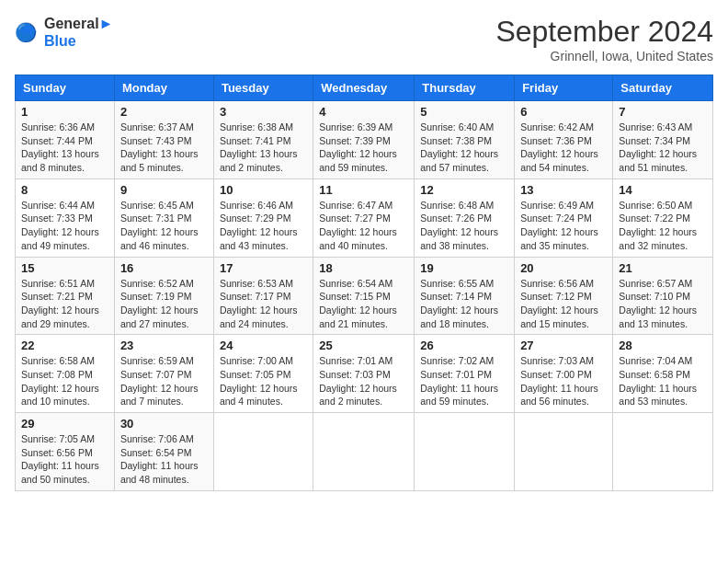 Image resolution: width=728 pixels, height=563 pixels. Describe the element at coordinates (664, 296) in the screenshot. I see `day-cell-21: 21 Sunrise: 6:57 AMSunset: 7:10 PMDaylig…` at that location.